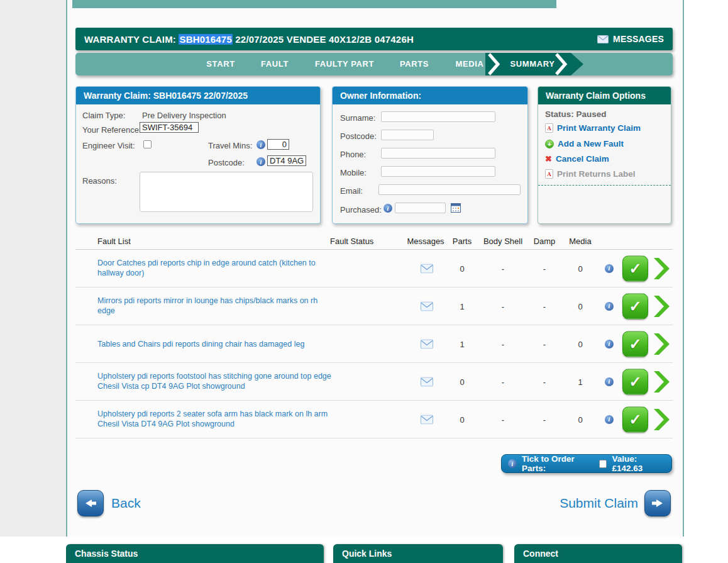  Describe the element at coordinates (430, 96) in the screenshot. I see `owner-information-panel-title: Owner Information:` at that location.